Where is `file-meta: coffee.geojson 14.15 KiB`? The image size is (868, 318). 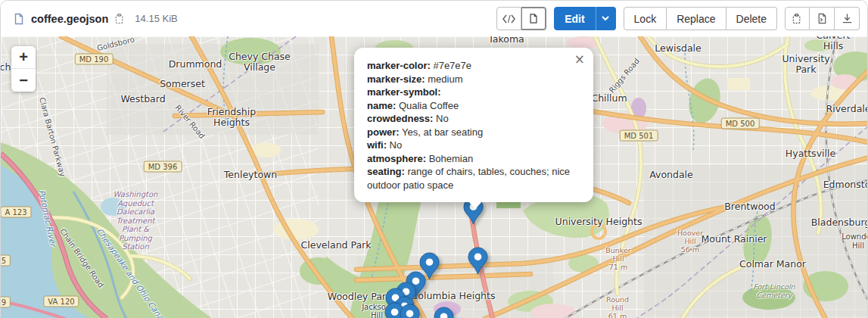 file-meta: coffee.geojson 14.15 KiB is located at coordinates (95, 19).